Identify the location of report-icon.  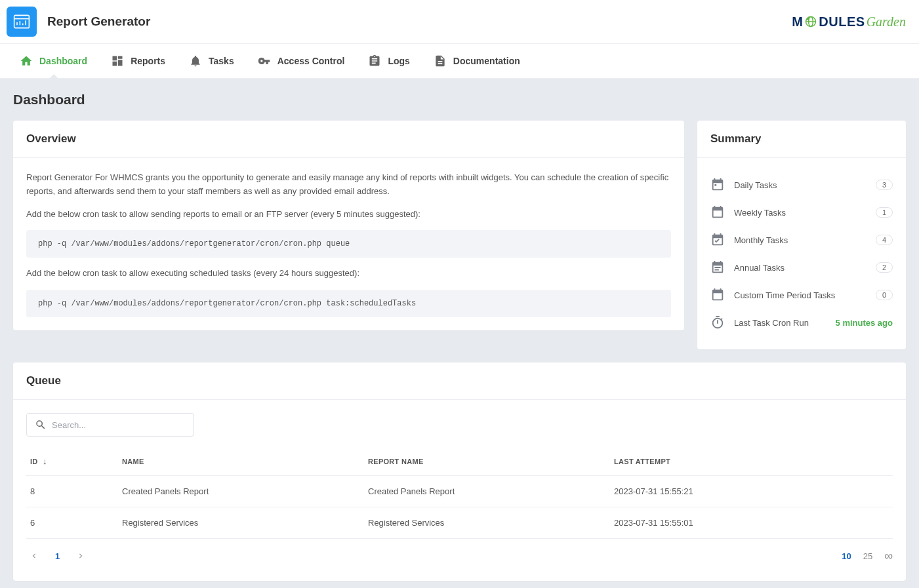
(22, 22).